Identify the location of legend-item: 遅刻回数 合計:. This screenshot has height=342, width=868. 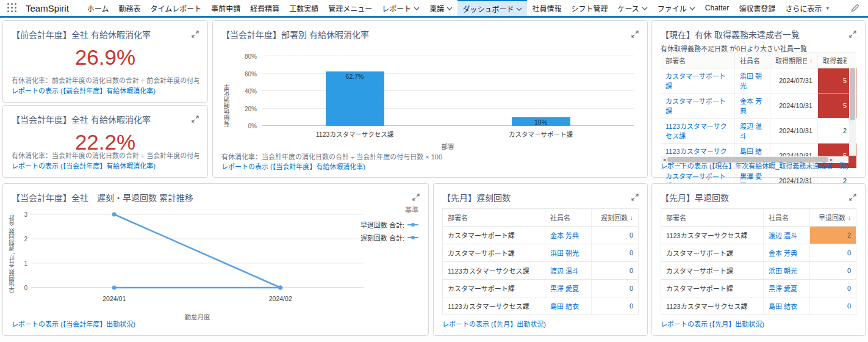
(389, 238).